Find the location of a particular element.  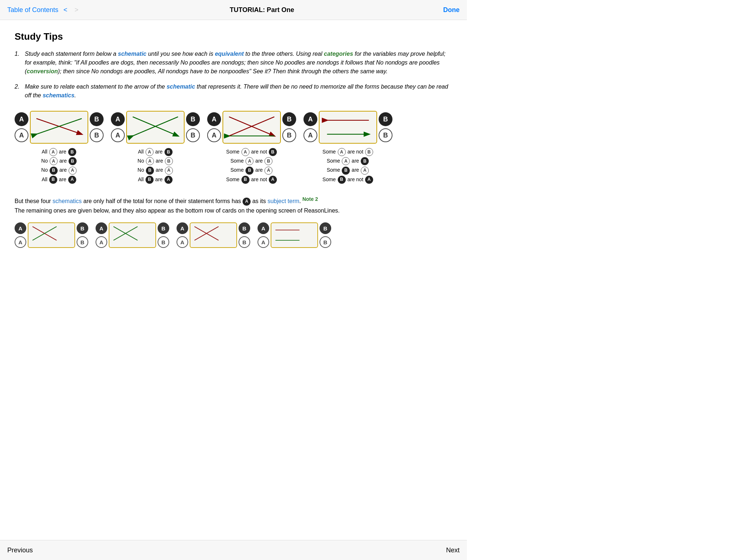

bottom-remaining: The remaining ones are given below, and … is located at coordinates (177, 211).